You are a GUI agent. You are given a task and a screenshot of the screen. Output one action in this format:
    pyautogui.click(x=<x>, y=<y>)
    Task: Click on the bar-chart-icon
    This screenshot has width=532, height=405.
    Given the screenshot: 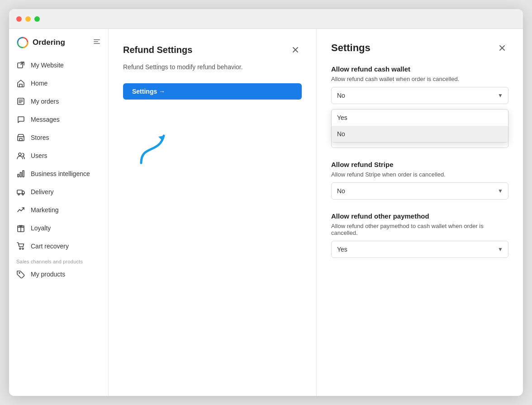 What is the action you would take?
    pyautogui.click(x=21, y=174)
    